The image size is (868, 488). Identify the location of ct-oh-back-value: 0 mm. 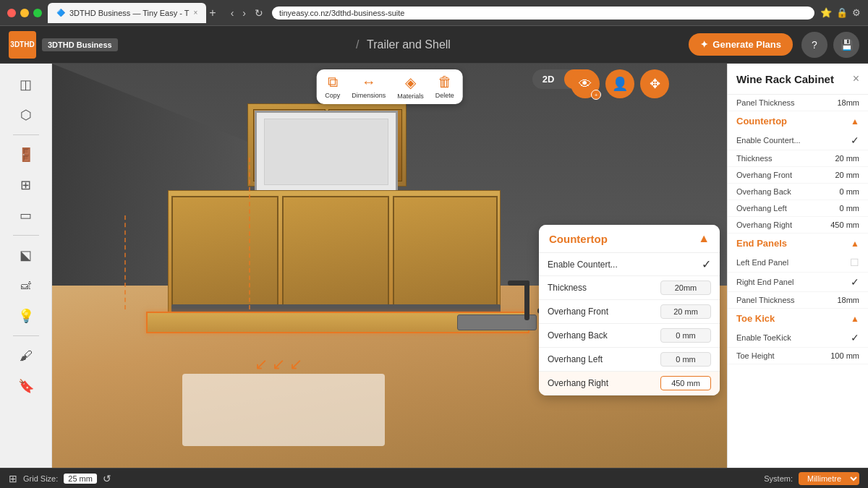
(850, 192).